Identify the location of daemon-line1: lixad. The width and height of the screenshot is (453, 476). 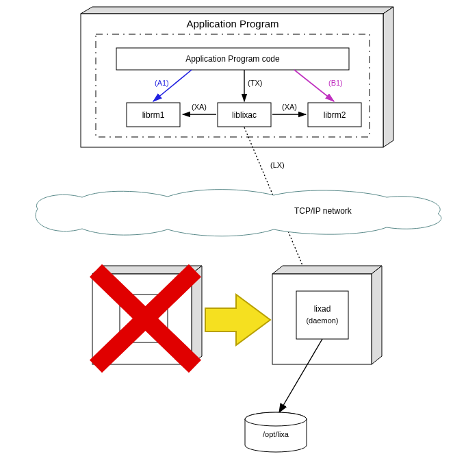
(323, 309).